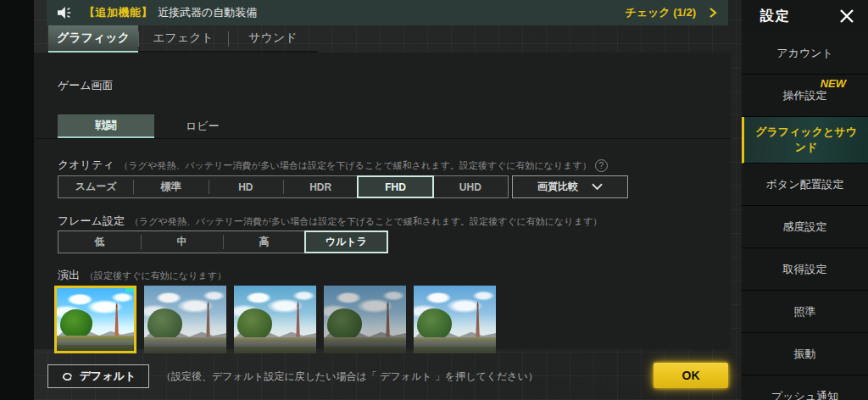 The width and height of the screenshot is (868, 400). What do you see at coordinates (100, 242) in the screenshot?
I see `frame-option-label: 低` at bounding box center [100, 242].